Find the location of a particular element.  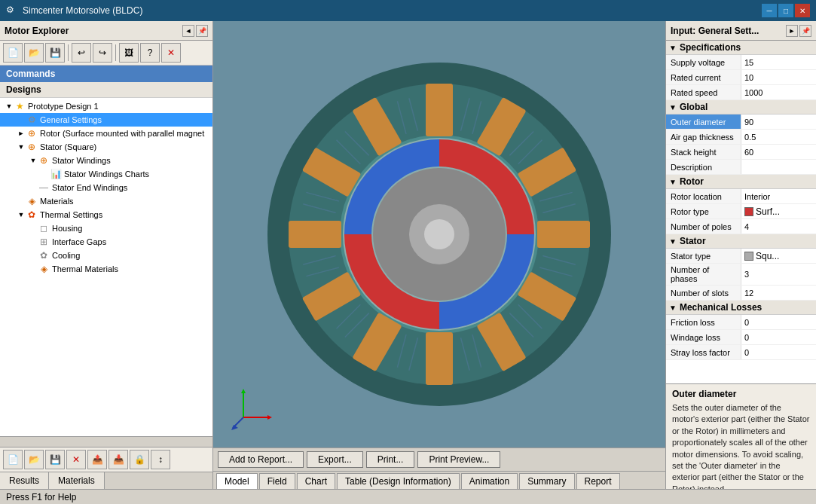

section-specifications: ▼ Specifications is located at coordinates (741, 48).